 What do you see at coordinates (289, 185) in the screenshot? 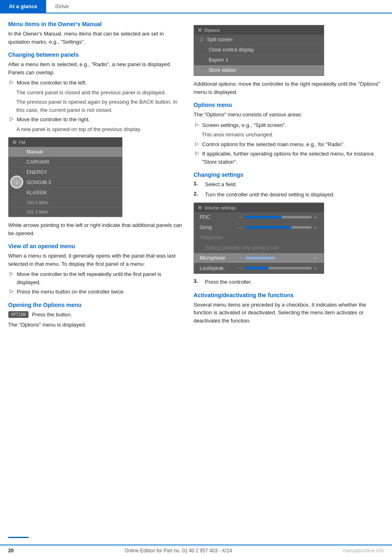
I see `settings-step-1: 1. Select a field.` at bounding box center [289, 185].